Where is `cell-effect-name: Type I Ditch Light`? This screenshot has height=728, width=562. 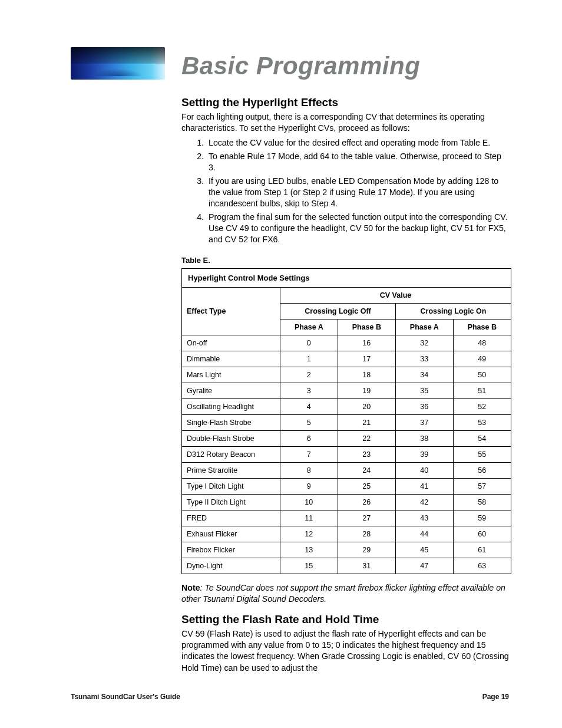 cell-effect-name: Type I Ditch Light is located at coordinates (231, 487).